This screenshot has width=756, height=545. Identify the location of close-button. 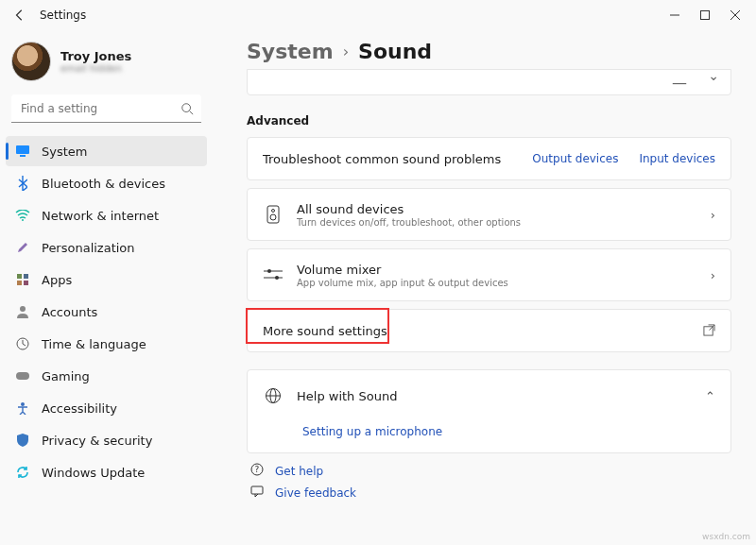
(735, 15).